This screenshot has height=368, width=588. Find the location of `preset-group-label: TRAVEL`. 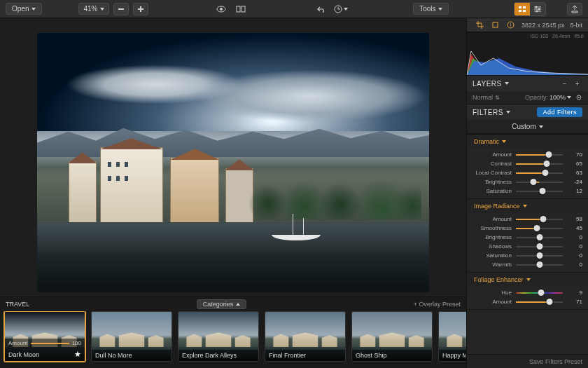

preset-group-label: TRAVEL is located at coordinates (18, 304).